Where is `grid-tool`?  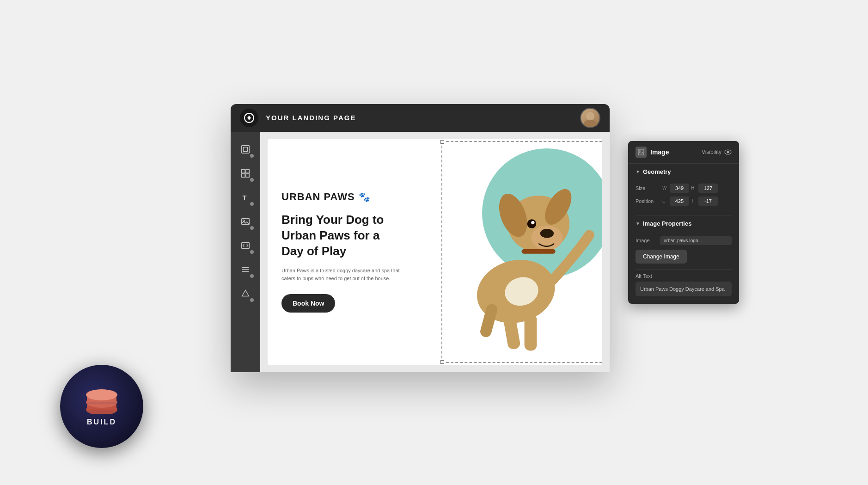 grid-tool is located at coordinates (245, 173).